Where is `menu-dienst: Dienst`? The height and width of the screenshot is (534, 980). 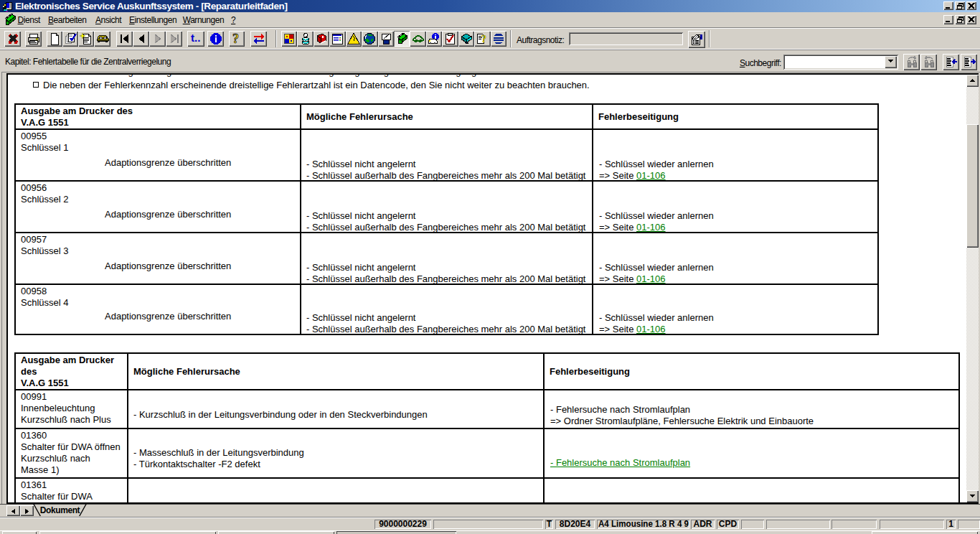
menu-dienst: Dienst is located at coordinates (29, 20).